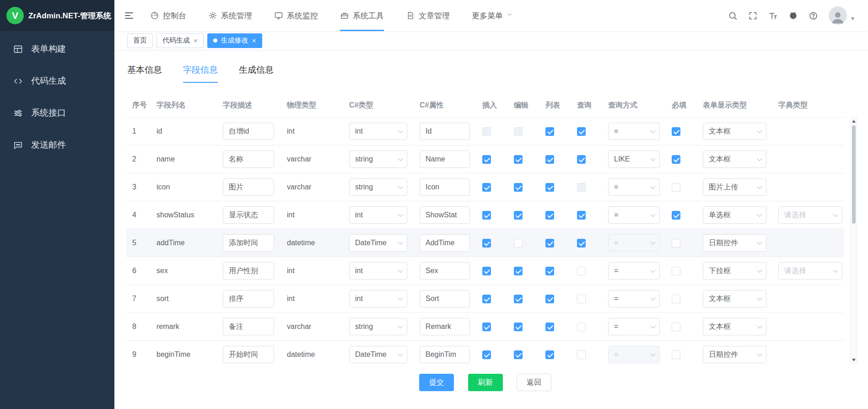 This screenshot has height=409, width=868. What do you see at coordinates (838, 16) in the screenshot?
I see `avatar` at bounding box center [838, 16].